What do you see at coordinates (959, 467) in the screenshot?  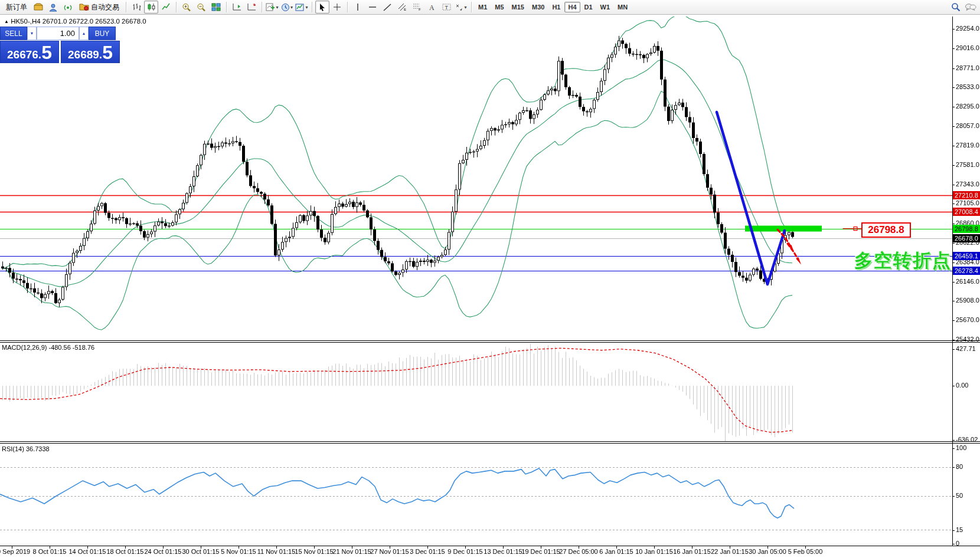 I see `indicator-tick-label: 80` at bounding box center [959, 467].